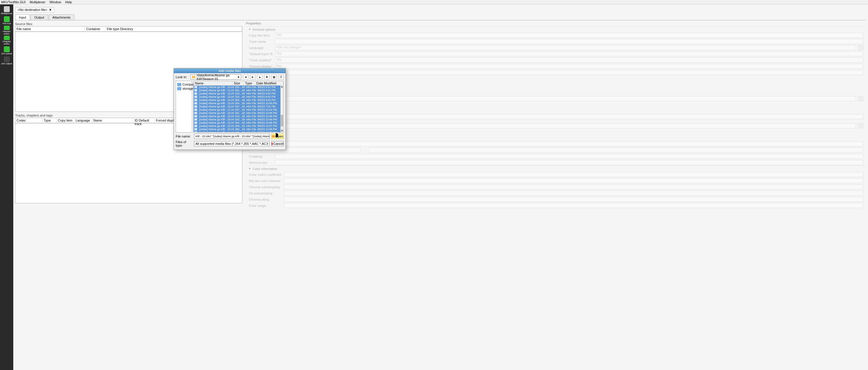  What do you see at coordinates (232, 136) in the screenshot?
I see `filename-input: Kill! - 22.mkv" "[Judas] Akame ga Kill! …` at bounding box center [232, 136].